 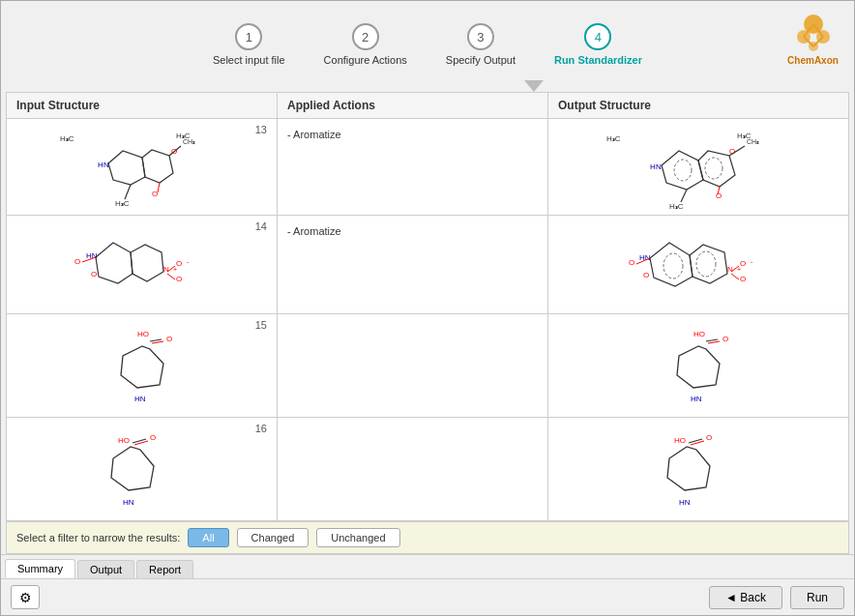 What do you see at coordinates (273, 538) in the screenshot?
I see `filter-changed-button: Changed` at bounding box center [273, 538].